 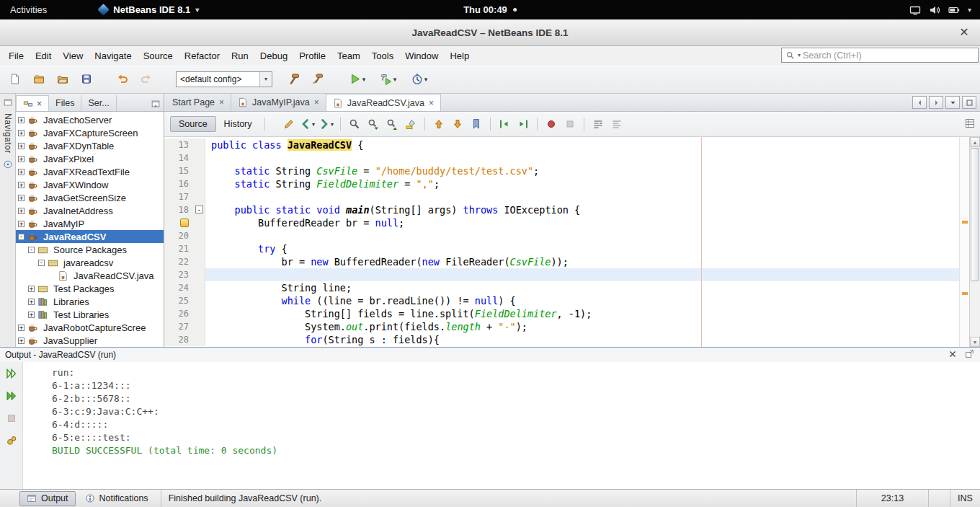 What do you see at coordinates (383, 102) in the screenshot?
I see `editor-tab-javareadcsv-java: JavaReadCSV.java×` at bounding box center [383, 102].